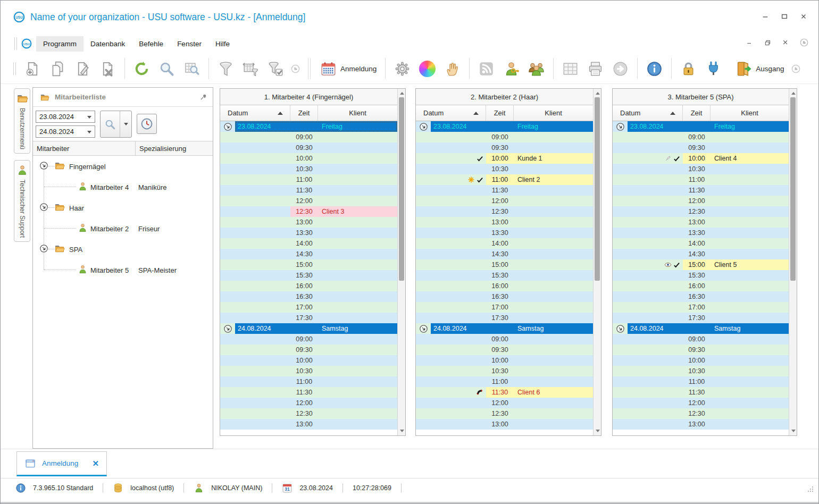 Image resolution: width=819 pixels, height=504 pixels. Describe the element at coordinates (701, 243) in the screenshot. I see `schedule-slot-row: 14:00` at that location.